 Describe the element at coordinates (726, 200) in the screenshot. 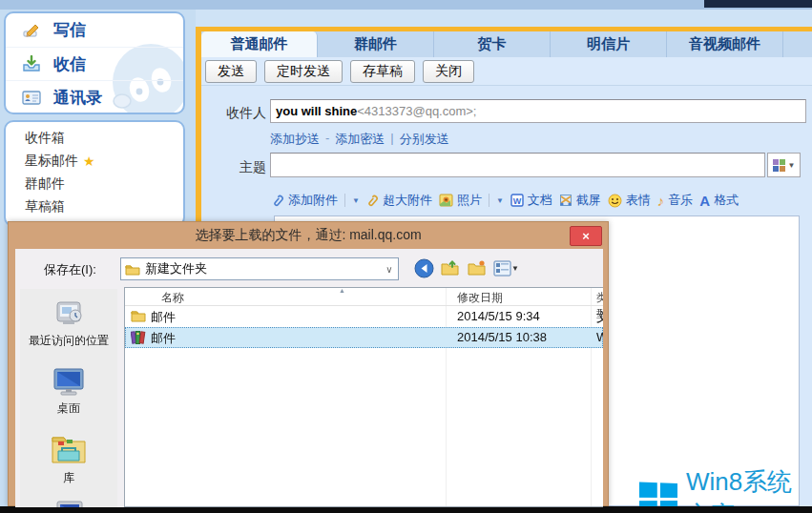

I see `tool-label: 格式` at that location.